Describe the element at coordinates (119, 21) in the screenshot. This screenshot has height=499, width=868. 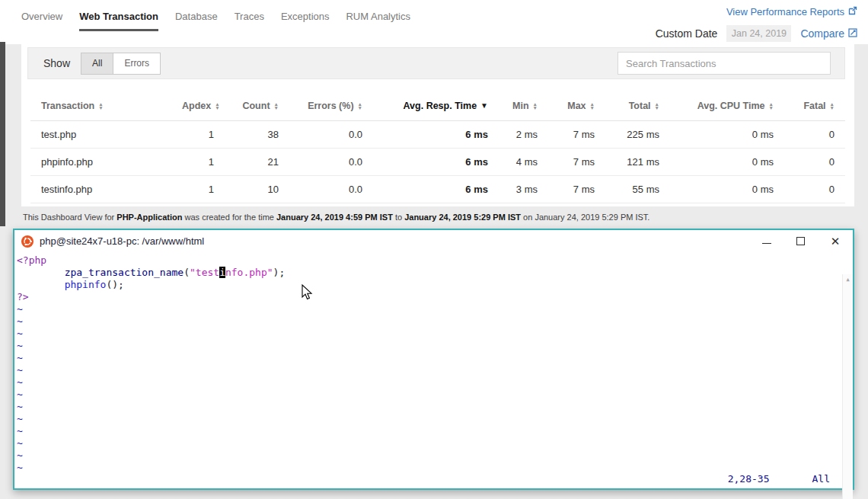
I see `tab-web-transaction: Web Transaction` at that location.